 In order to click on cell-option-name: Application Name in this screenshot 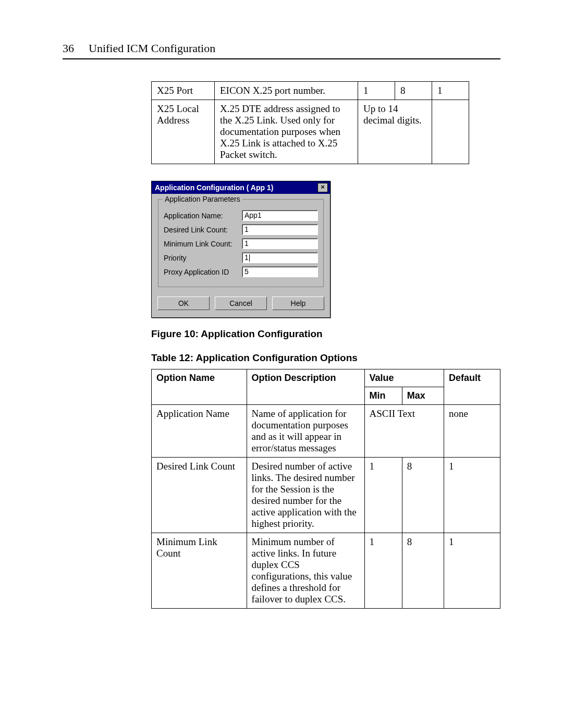, I will do `click(199, 431)`.